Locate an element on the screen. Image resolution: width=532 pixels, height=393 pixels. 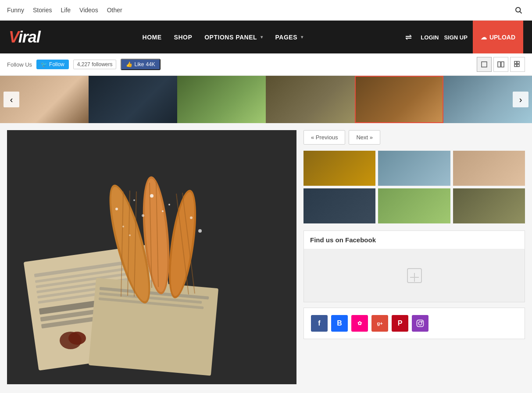
carousel-next-button: › is located at coordinates (521, 99).